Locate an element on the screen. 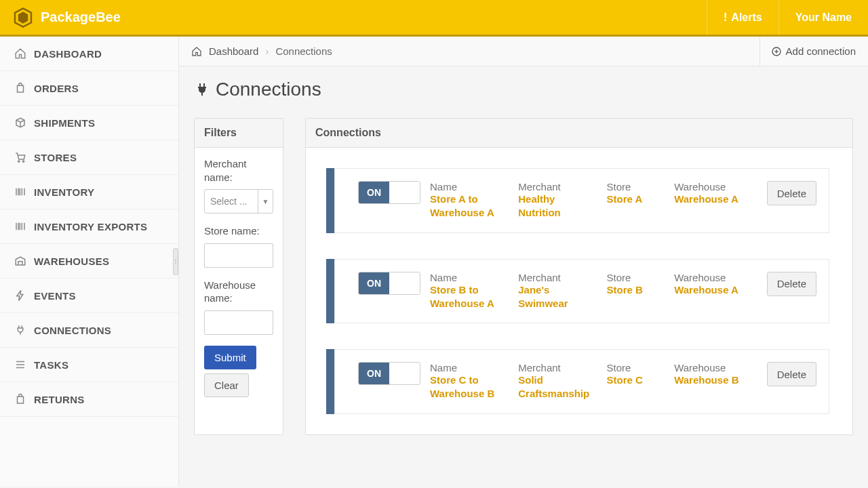  connection-fields: Name Store A to Warehouse A Merchant Hea… is located at coordinates (594, 201).